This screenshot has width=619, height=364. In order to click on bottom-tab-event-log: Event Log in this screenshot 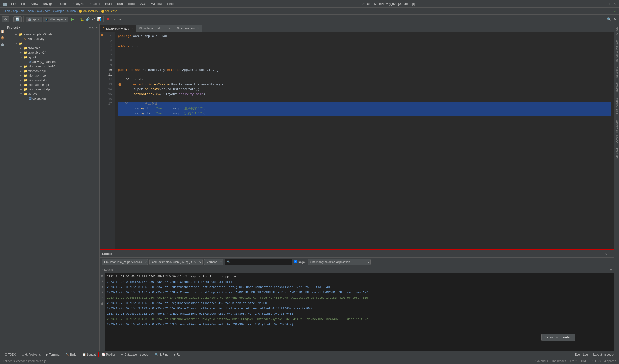, I will do `click(581, 355)`.